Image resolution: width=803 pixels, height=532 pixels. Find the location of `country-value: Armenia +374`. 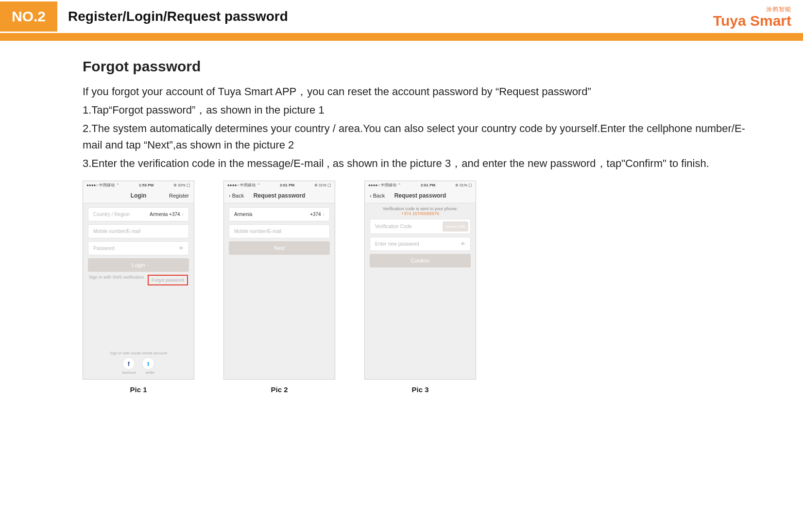

country-value: Armenia +374 is located at coordinates (165, 215).